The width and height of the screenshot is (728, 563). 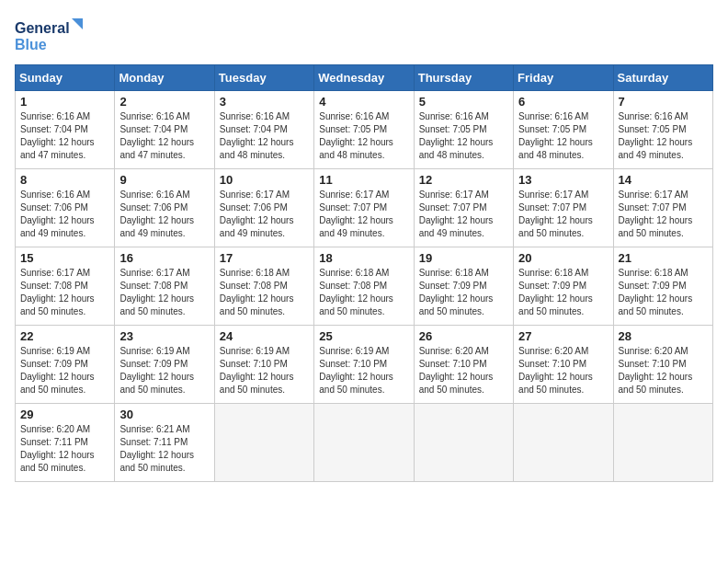 What do you see at coordinates (165, 131) in the screenshot?
I see `calendar-cell: 2Sunrise: 6:16 AMSunset: 7:04 PMDaylight…` at bounding box center [165, 131].